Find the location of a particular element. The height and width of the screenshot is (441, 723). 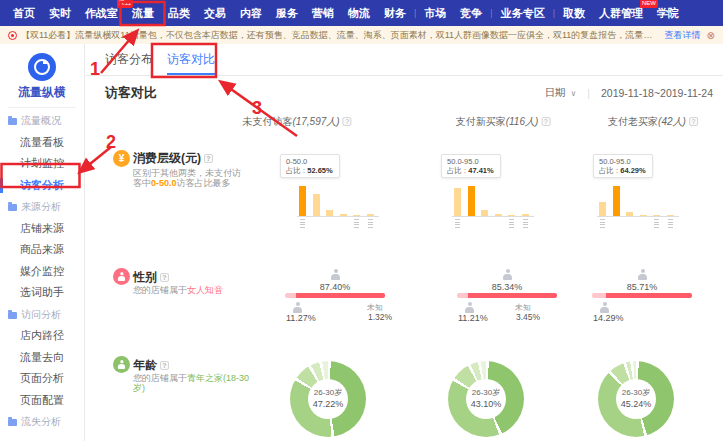

notice-text: 【双11必看】流量纵横双11增量包，不仅包含本店数据，还有预售、竞品数据、流量、… is located at coordinates (340, 36).